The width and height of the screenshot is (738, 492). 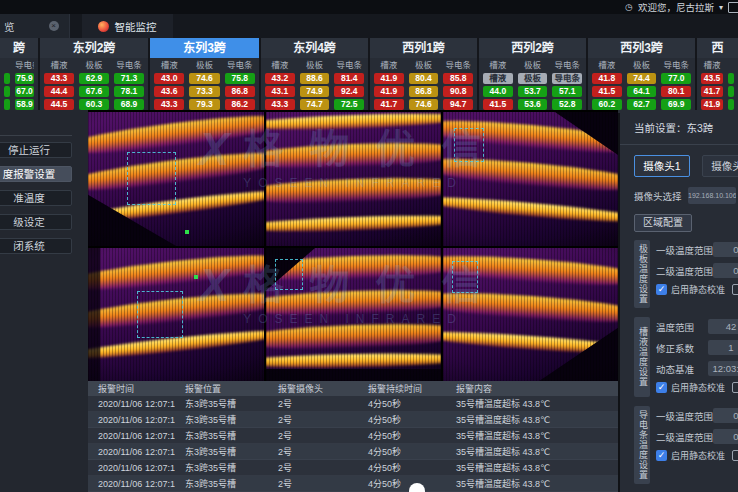 I want to click on table-cell: 4分50秒, so click(x=402, y=452).